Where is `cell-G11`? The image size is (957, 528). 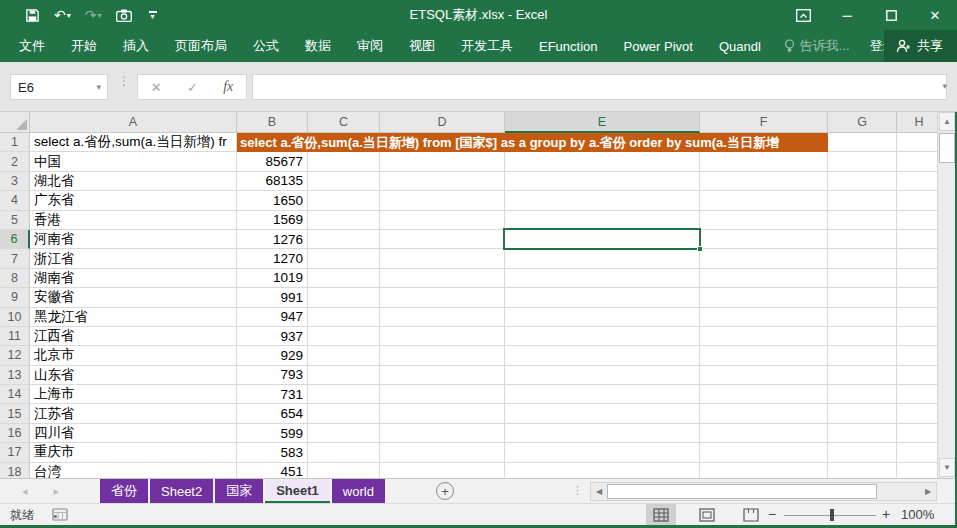
cell-G11 is located at coordinates (862, 336).